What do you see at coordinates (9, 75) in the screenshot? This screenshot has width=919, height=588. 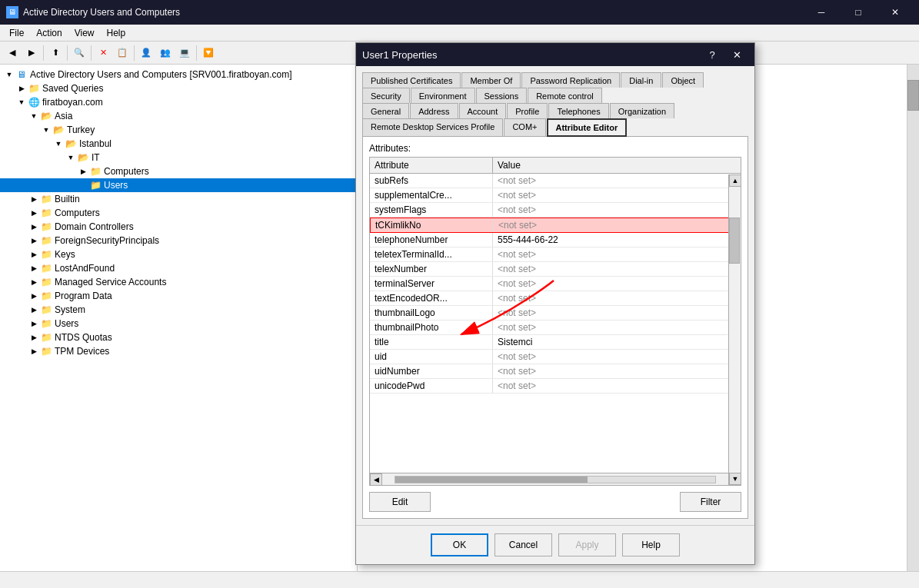 I see `tree-root-expander: ▼` at bounding box center [9, 75].